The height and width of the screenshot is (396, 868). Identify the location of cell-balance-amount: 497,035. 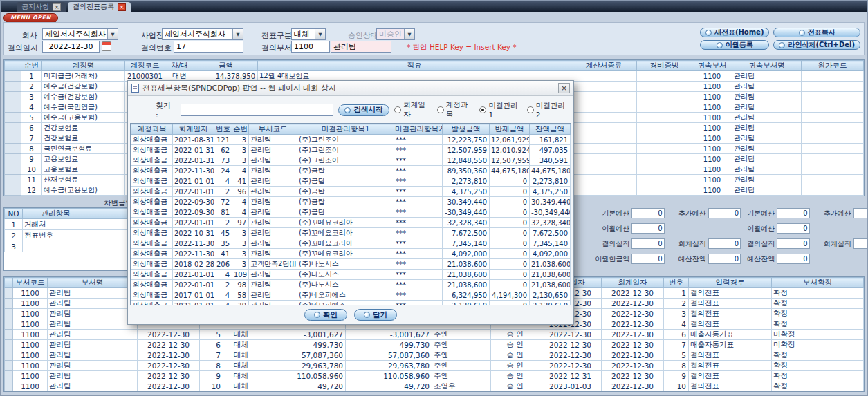
(551, 151).